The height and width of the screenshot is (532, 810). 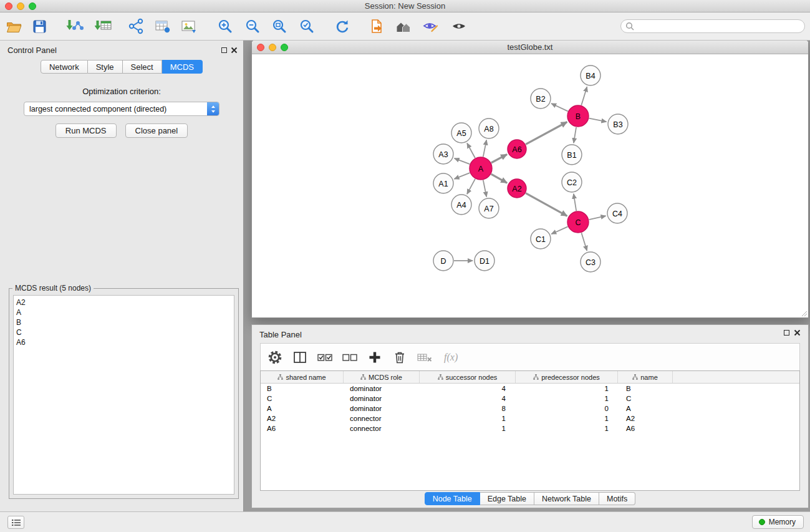 What do you see at coordinates (578, 116) in the screenshot?
I see `graph-node-B: B` at bounding box center [578, 116].